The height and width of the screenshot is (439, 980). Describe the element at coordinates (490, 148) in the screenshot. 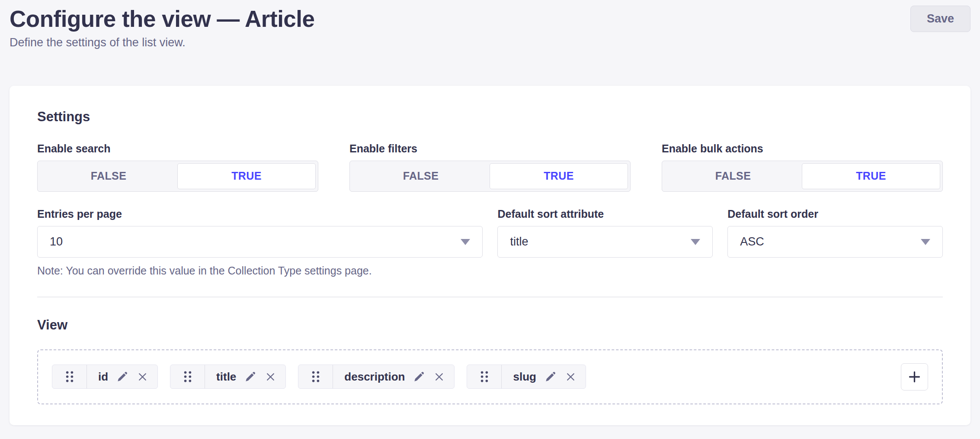

I see `enable-filters-label: Enable filters` at that location.